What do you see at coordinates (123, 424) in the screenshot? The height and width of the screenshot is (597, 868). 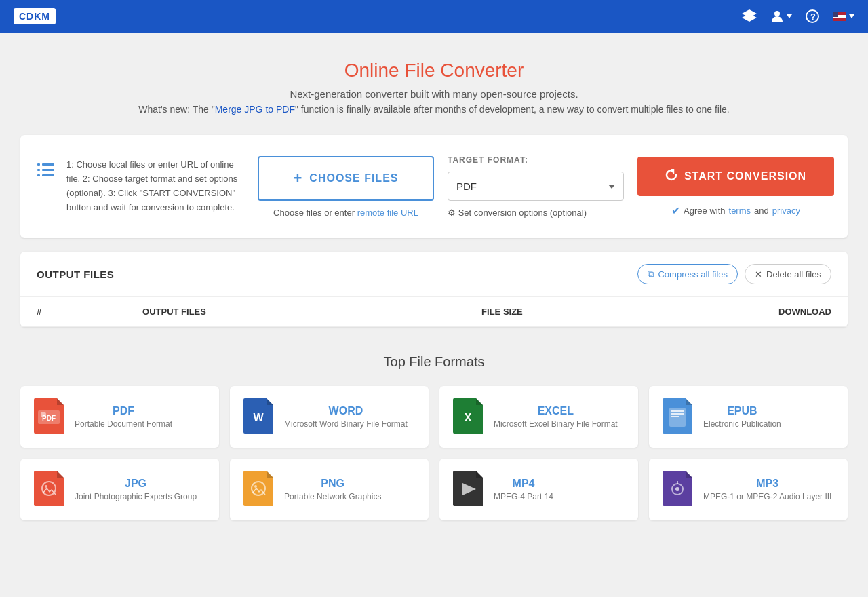 I see `format-desc-pdf: Portable Document Format` at bounding box center [123, 424].